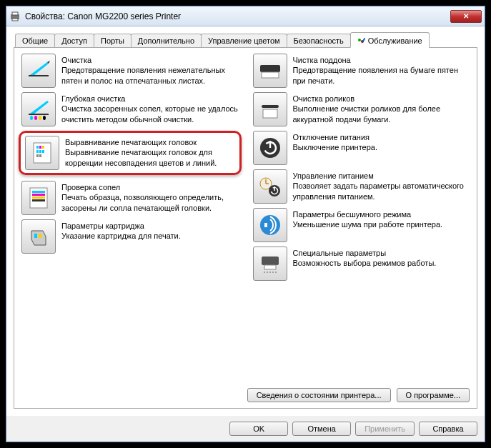  Describe the element at coordinates (244, 40) in the screenshot. I see `tab-color: Управление цветом` at that location.